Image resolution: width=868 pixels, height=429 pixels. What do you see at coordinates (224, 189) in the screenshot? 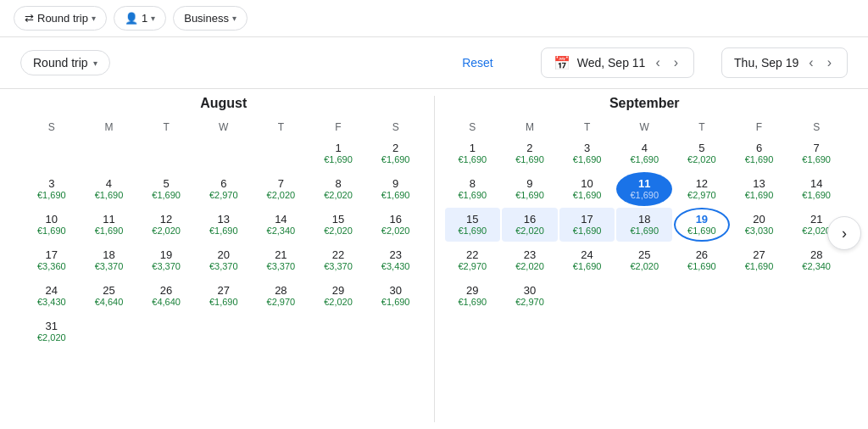
I see `day-cell: 6€2,970` at bounding box center [224, 189].